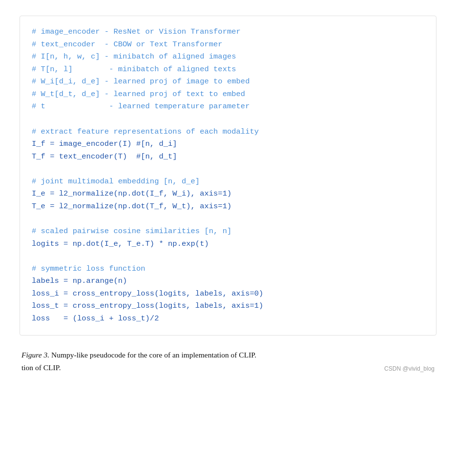  I want to click on code-comment-line: # t - learned temperature parameter, so click(141, 106).